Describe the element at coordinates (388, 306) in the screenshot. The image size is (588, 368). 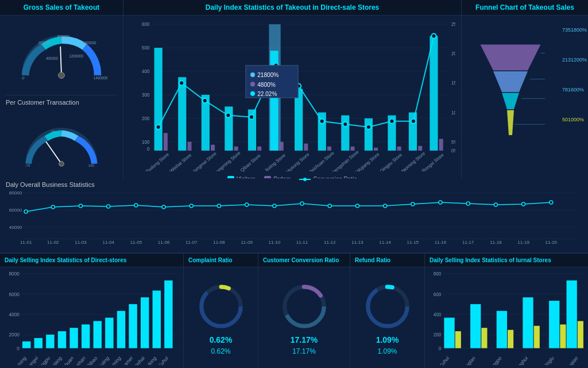
I see `refund-gauge-svg` at that location.